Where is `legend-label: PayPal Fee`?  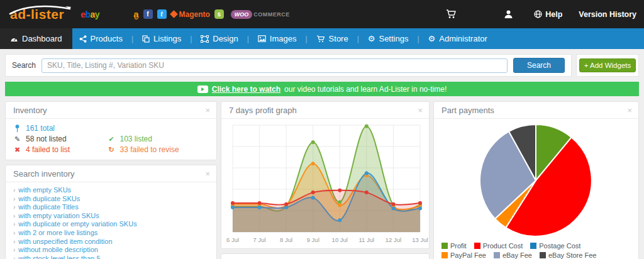 legend-label: PayPal Fee is located at coordinates (468, 255).